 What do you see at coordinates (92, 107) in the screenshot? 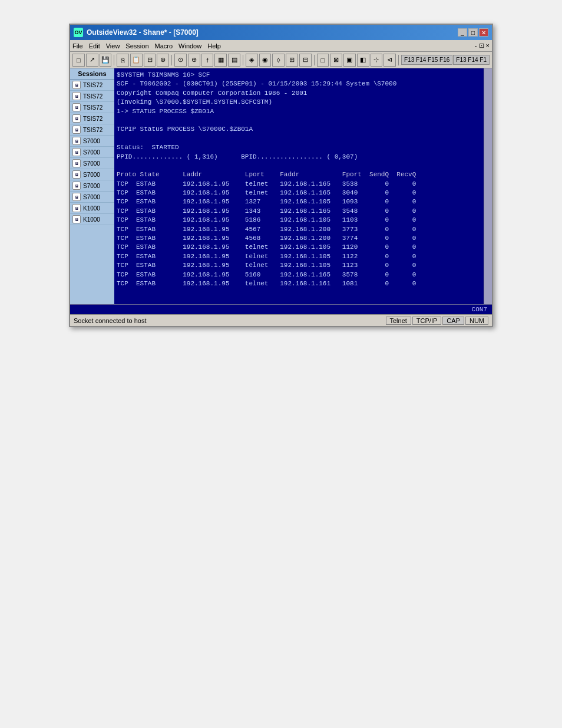
I see `session-item-tsis72-3: 🖥 TSIS72` at bounding box center [92, 107].